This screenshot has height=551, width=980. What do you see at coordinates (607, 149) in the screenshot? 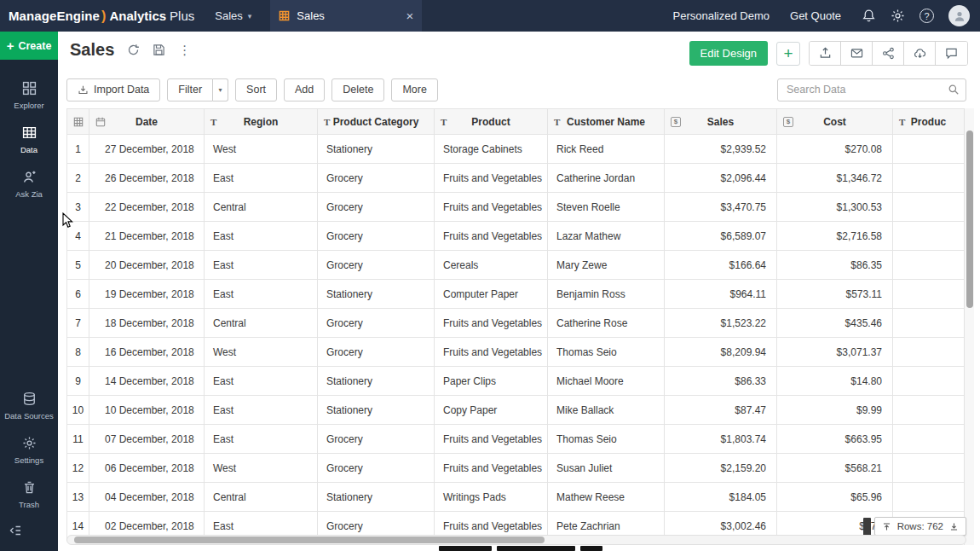
I see `cell-customer-name: Rick Reed` at bounding box center [607, 149].